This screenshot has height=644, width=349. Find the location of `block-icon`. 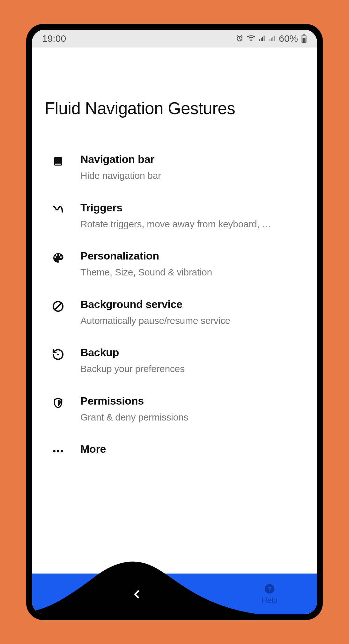

block-icon is located at coordinates (58, 306).